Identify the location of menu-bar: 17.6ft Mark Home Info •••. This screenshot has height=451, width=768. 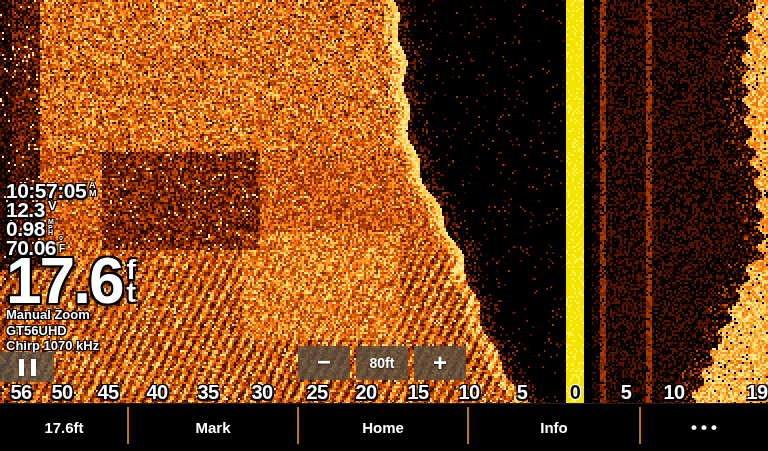
(384, 427).